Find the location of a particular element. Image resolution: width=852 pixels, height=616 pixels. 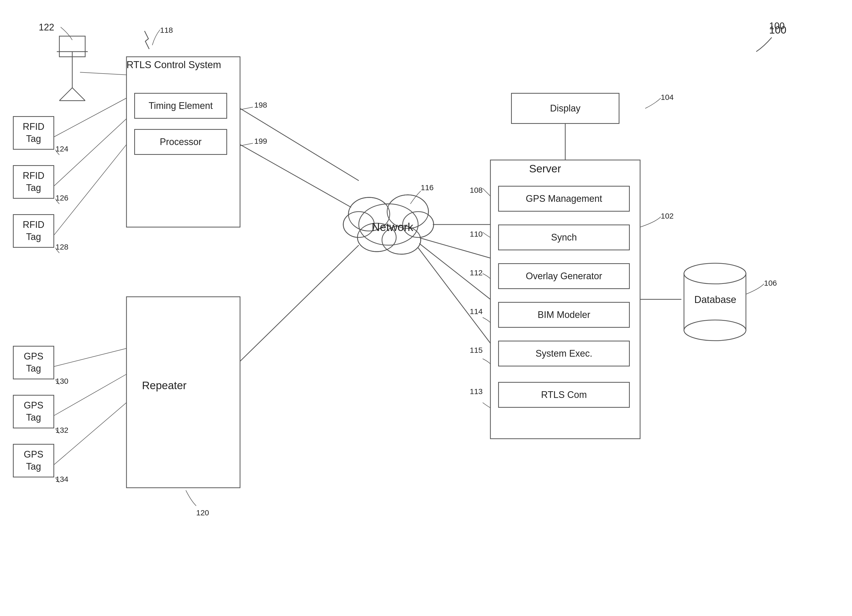

ref-106: 106 is located at coordinates (770, 283).